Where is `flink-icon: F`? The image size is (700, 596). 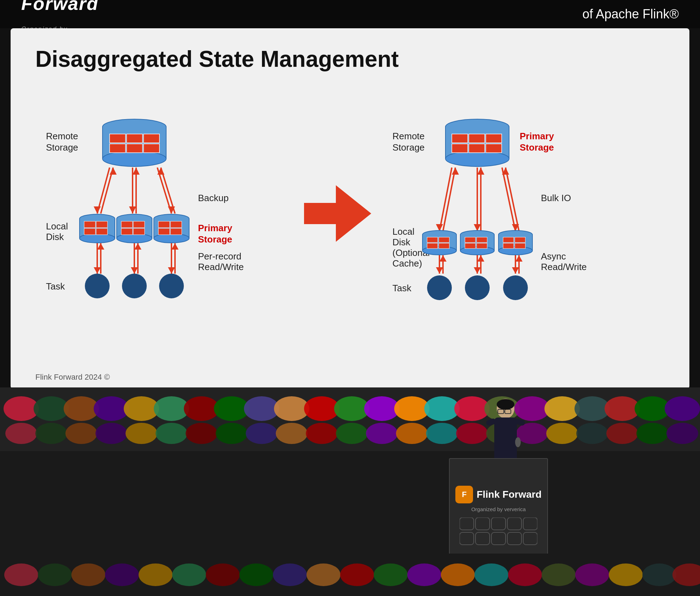 flink-icon: F is located at coordinates (464, 495).